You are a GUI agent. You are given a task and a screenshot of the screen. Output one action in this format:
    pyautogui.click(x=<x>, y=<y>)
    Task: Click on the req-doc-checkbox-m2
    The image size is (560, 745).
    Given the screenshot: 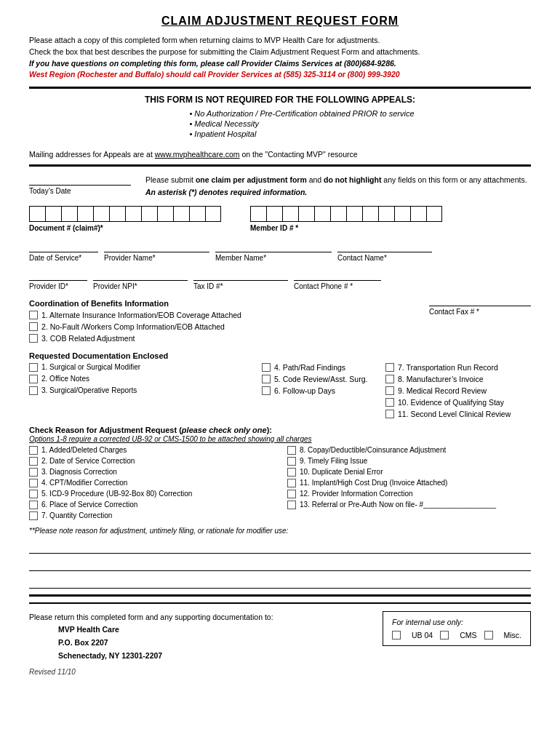 What is the action you would take?
    pyautogui.click(x=266, y=379)
    